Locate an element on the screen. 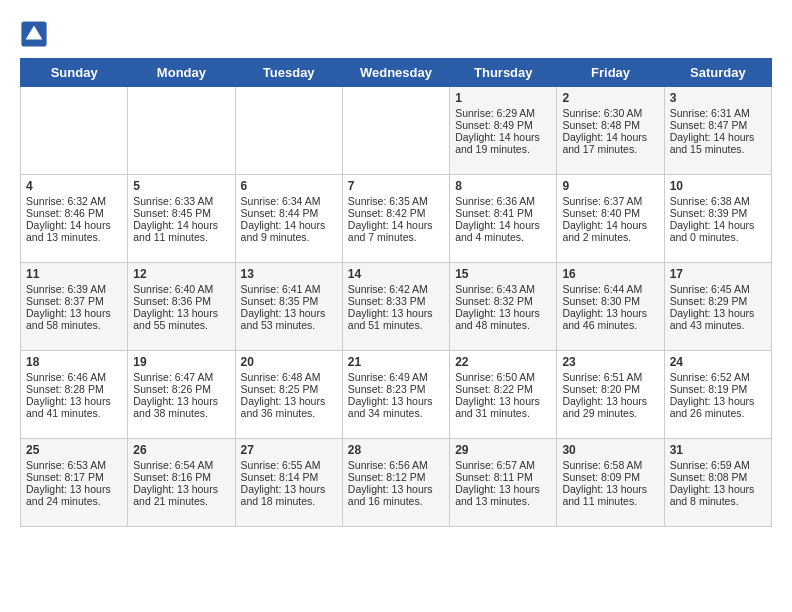 The width and height of the screenshot is (792, 612). days-header-row: SundayMondayTuesdayWednesdayThursdayFrid… is located at coordinates (396, 73).